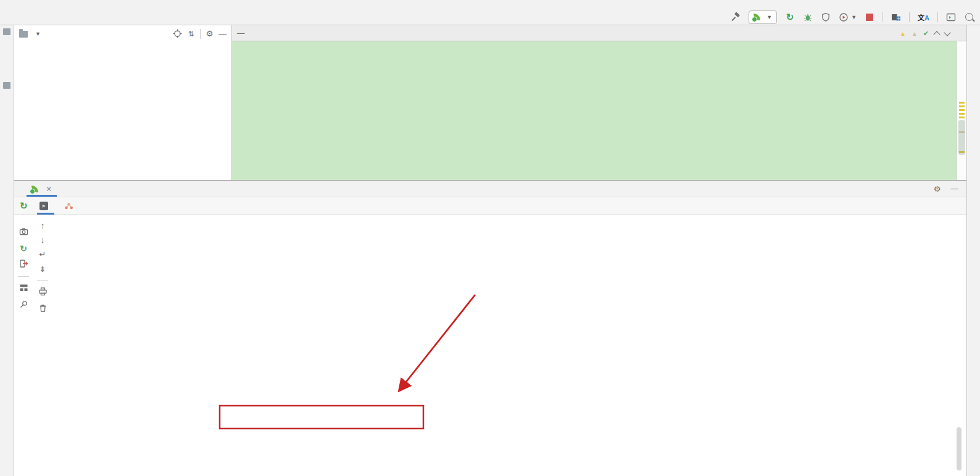 The image size is (980, 476). Describe the element at coordinates (23, 248) in the screenshot. I see `spring-restart-icon: ↻` at that location.